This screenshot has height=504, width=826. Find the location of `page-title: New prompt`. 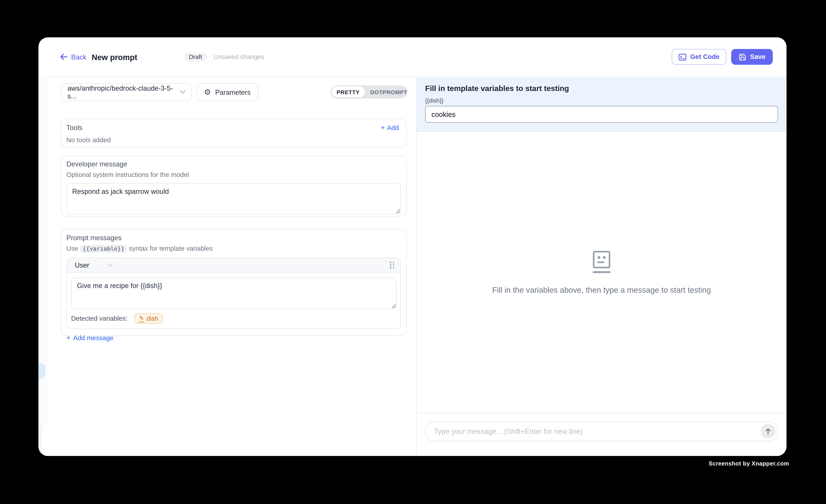

page-title: New prompt is located at coordinates (114, 57).